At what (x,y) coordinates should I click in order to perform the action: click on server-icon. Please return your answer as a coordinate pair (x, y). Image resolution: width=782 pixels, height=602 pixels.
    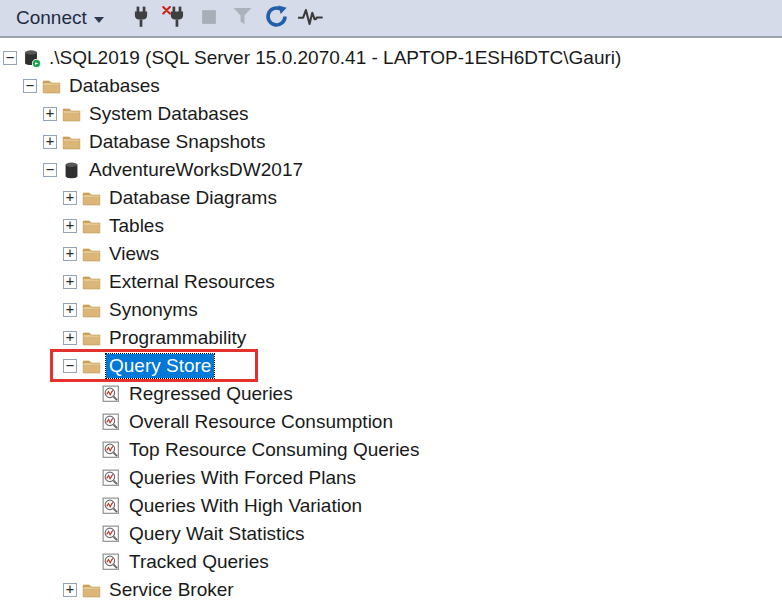
    Looking at the image, I should click on (32, 58).